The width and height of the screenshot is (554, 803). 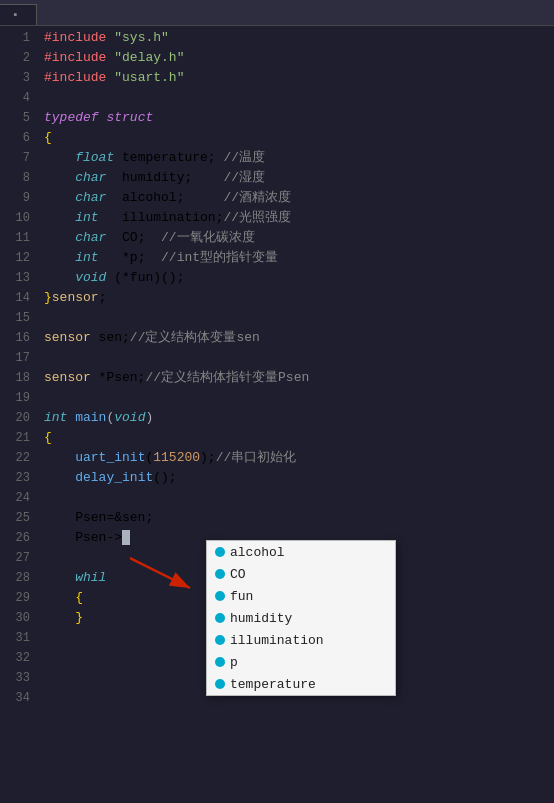 What do you see at coordinates (15, 298) in the screenshot?
I see `line-number-14: 14` at bounding box center [15, 298].